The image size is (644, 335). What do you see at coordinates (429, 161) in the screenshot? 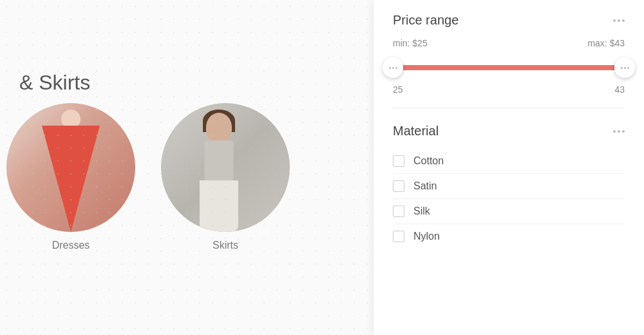
I see `cotton-label: Cotton` at bounding box center [429, 161].